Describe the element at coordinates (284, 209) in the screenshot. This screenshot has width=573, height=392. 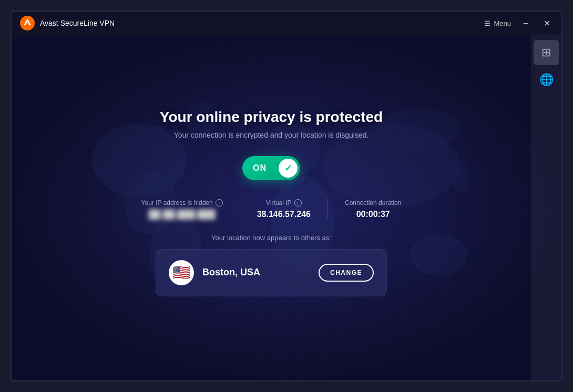
I see `stat-virtual-ip: Virtual IP i 38.146.57.246` at that location.